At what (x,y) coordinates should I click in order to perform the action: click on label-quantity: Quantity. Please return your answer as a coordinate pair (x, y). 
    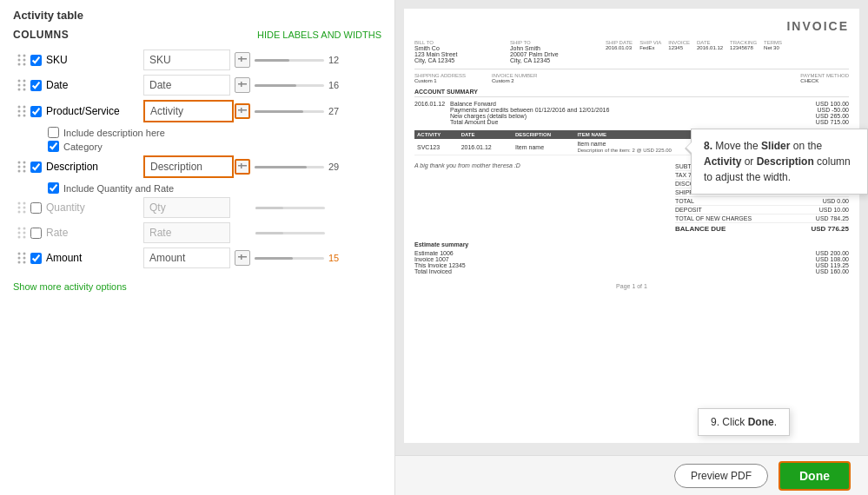
    Looking at the image, I should click on (66, 208).